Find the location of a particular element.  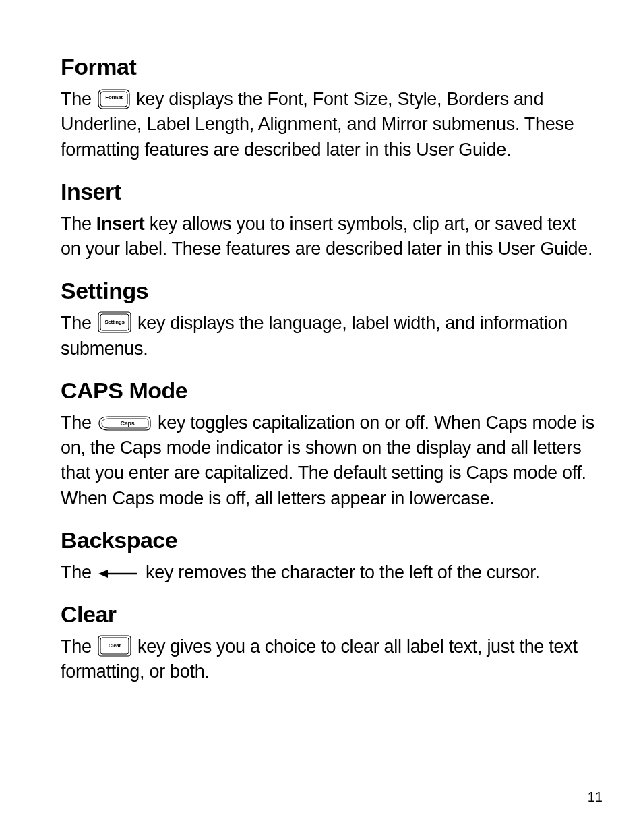

insert-bold-word: Insert is located at coordinates (121, 224).